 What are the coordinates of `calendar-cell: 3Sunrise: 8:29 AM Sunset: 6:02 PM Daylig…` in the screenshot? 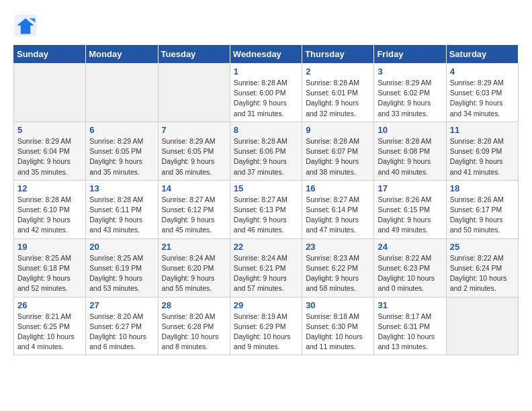 It's located at (410, 93).